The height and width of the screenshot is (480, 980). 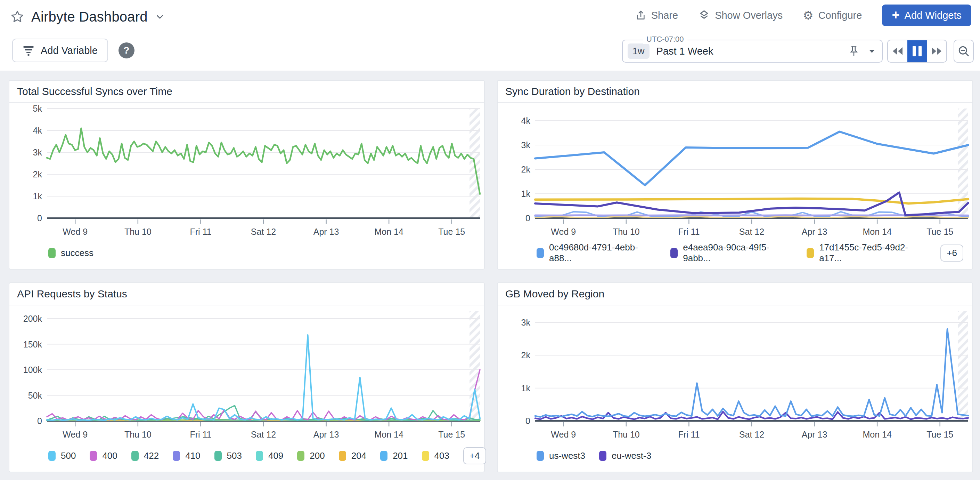 I want to click on svg-text: 5k, so click(x=38, y=108).